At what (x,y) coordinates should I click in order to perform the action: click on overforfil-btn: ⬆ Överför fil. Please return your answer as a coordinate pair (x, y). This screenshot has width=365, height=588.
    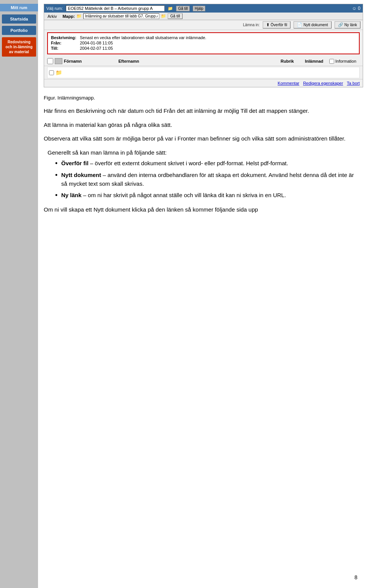
    Looking at the image, I should click on (277, 25).